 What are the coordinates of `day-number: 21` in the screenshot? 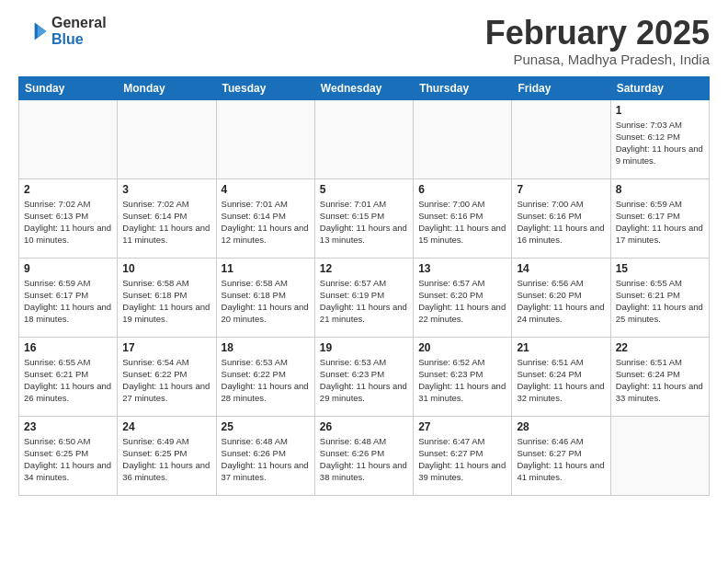 It's located at (561, 348).